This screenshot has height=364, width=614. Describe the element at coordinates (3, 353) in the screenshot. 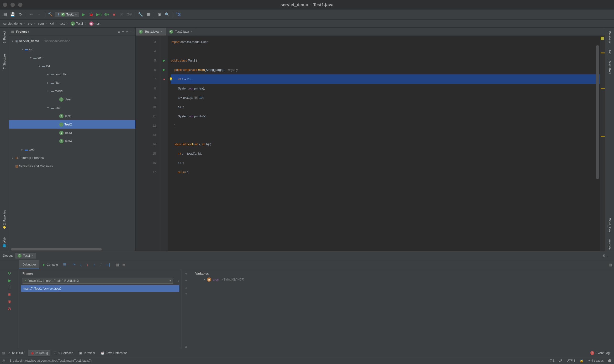

I see `toggle-tabs-icon: ▤` at that location.